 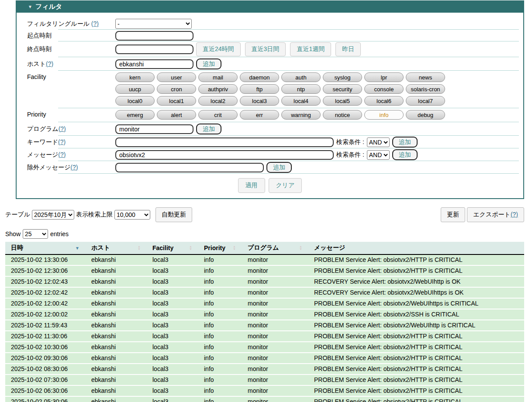 What do you see at coordinates (209, 129) in the screenshot?
I see `program-add-button: 追加` at bounding box center [209, 129].